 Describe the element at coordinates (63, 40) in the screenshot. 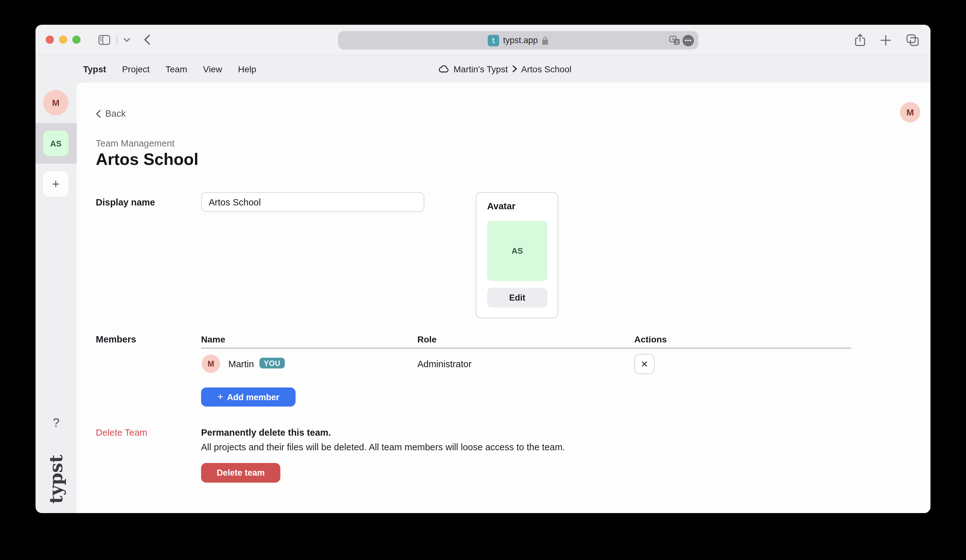

I see `minimize-window-button` at that location.